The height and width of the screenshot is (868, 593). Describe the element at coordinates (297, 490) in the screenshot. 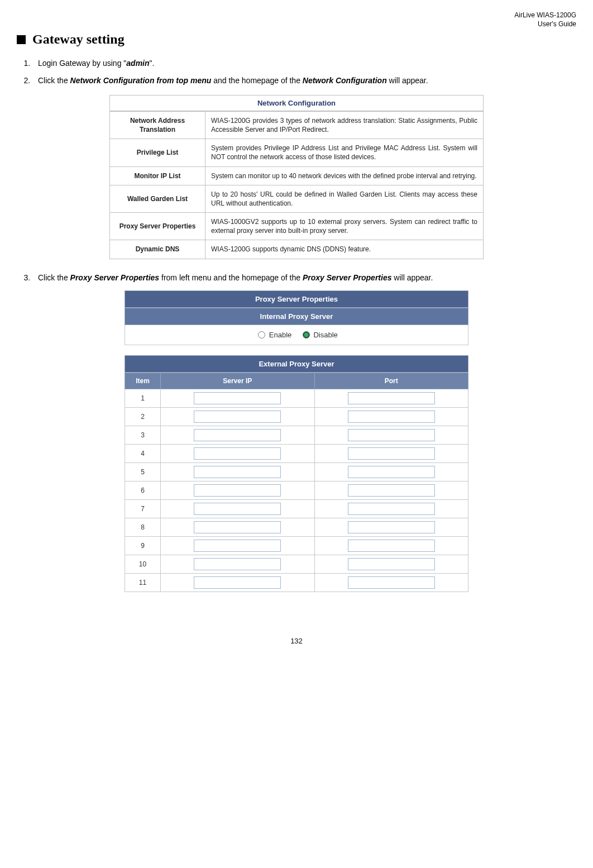

I see `table-row: 6` at that location.